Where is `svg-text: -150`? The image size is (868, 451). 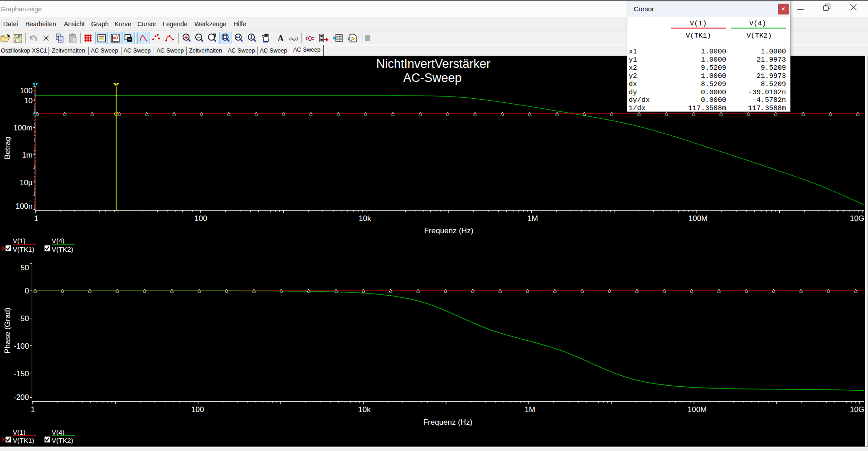 svg-text: -150 is located at coordinates (21, 374).